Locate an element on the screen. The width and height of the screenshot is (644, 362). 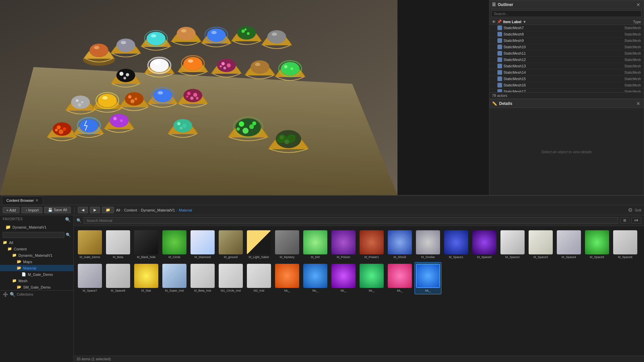
collections-search-button: 🔍 is located at coordinates (13, 294).